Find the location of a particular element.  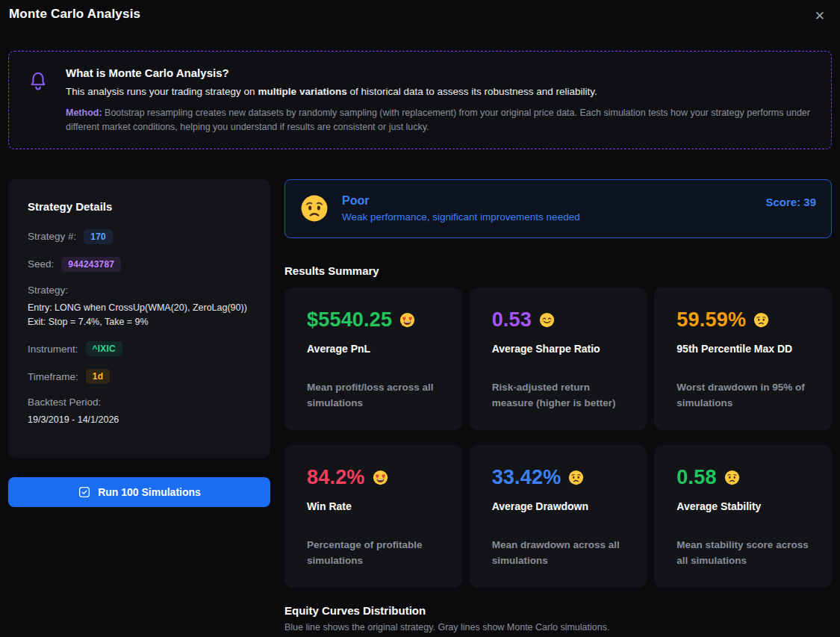

info-method-text: Bootstrap resampling creates new dataset… is located at coordinates (438, 119).